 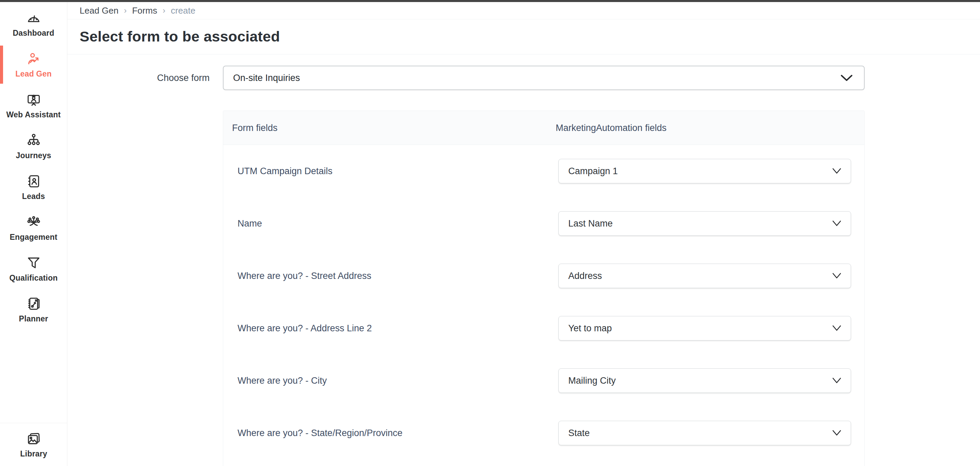 What do you see at coordinates (145, 11) in the screenshot?
I see `breadcrumb-forms: Forms` at bounding box center [145, 11].